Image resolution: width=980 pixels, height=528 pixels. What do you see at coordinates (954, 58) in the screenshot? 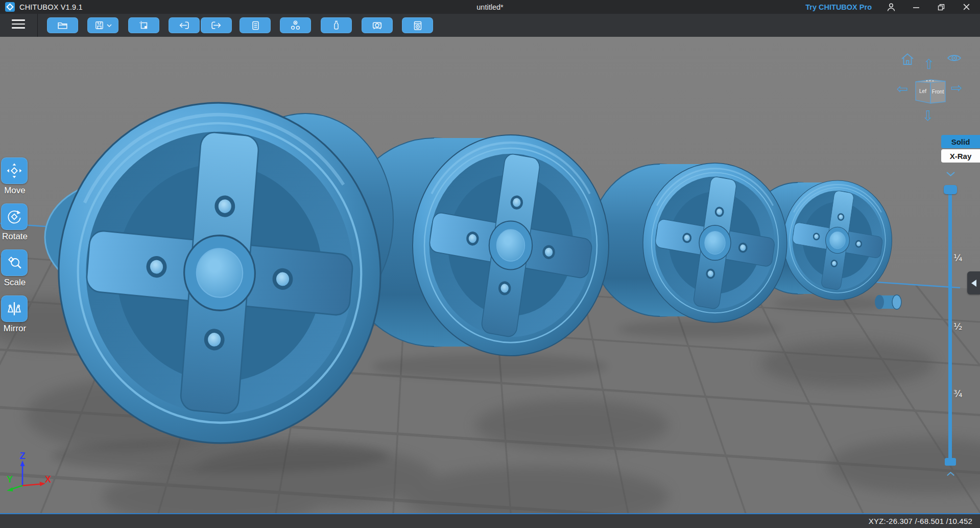
I see `eye-icon` at bounding box center [954, 58].